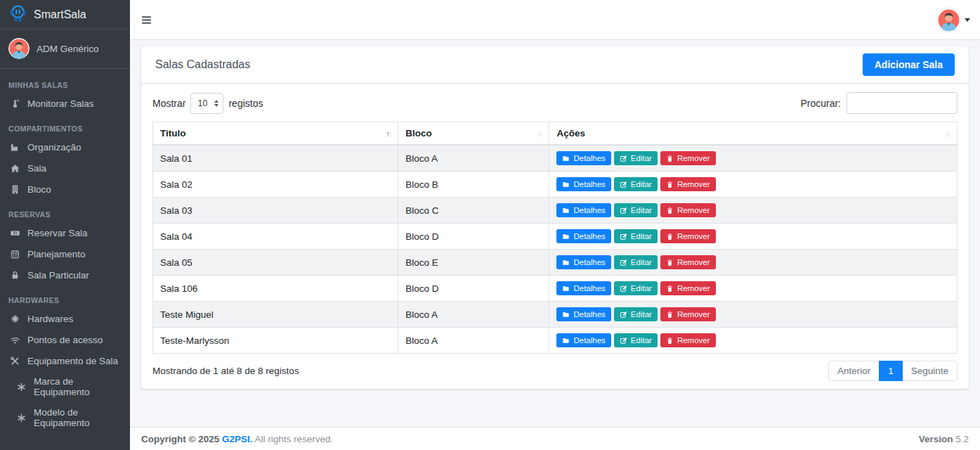 The width and height of the screenshot is (980, 450). I want to click on lock-icon, so click(15, 275).